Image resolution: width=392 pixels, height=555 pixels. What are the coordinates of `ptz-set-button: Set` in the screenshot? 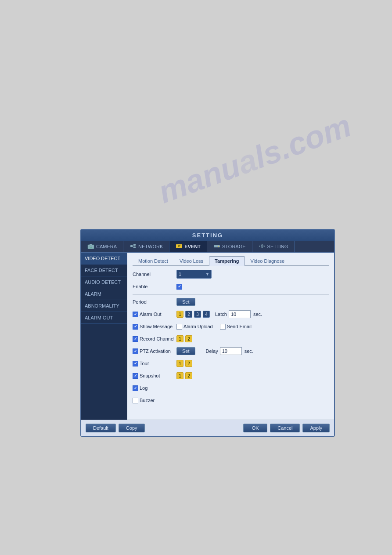 It's located at (186, 351).